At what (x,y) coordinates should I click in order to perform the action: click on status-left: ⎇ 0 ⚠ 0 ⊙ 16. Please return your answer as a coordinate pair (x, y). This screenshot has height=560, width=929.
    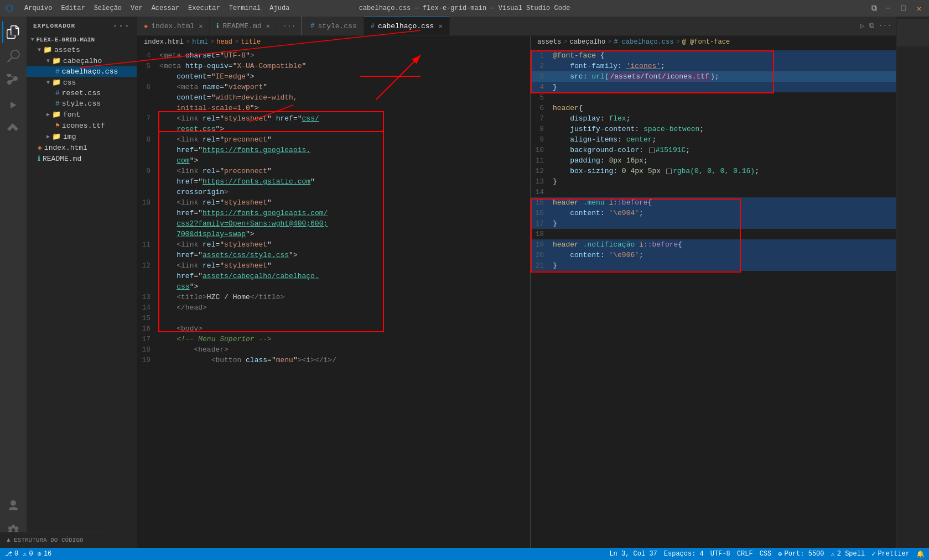
    Looking at the image, I should click on (28, 554).